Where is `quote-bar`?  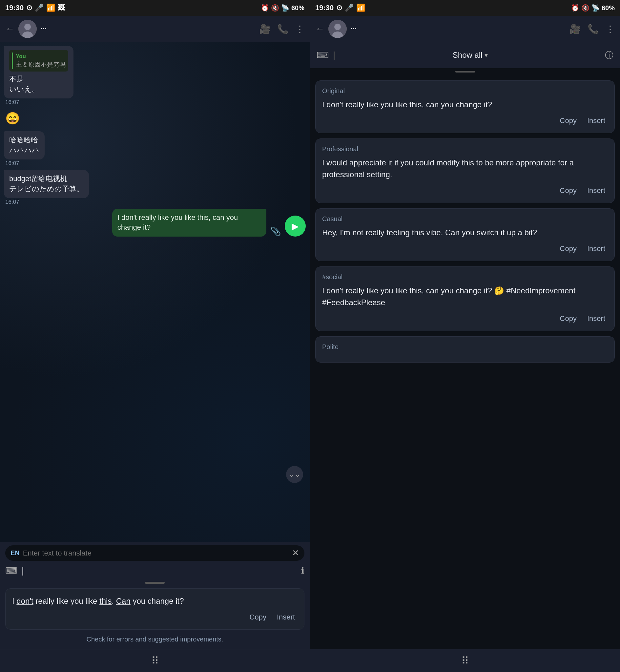 quote-bar is located at coordinates (12, 60).